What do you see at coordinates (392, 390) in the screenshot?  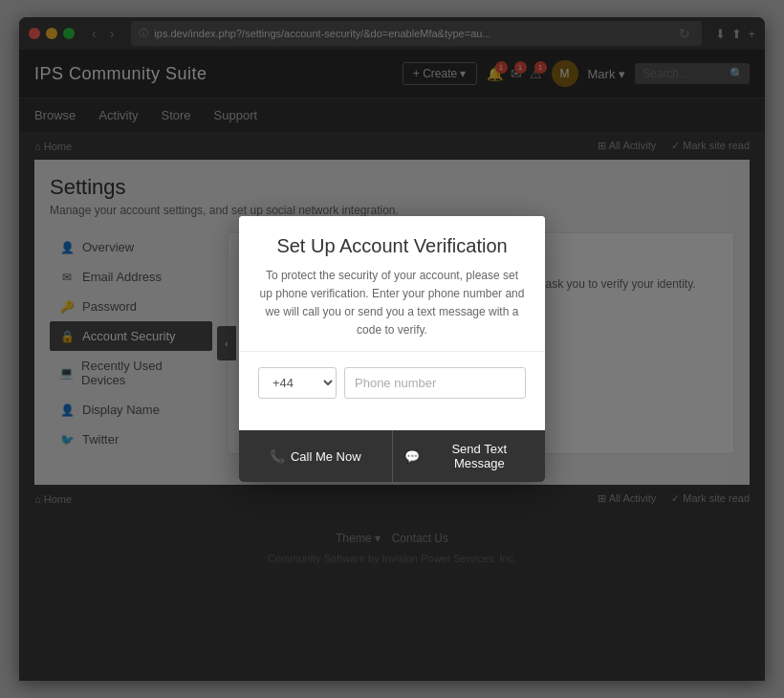 I see `modal-body: +44` at bounding box center [392, 390].